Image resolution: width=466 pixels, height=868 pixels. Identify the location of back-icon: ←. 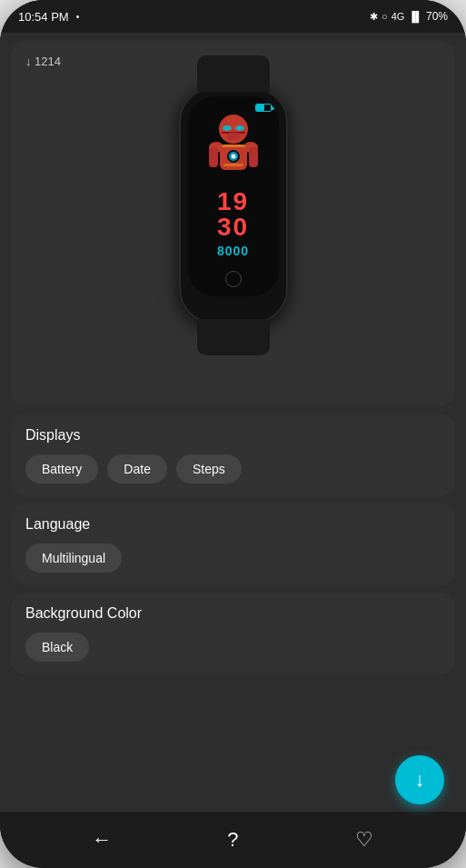
(102, 840).